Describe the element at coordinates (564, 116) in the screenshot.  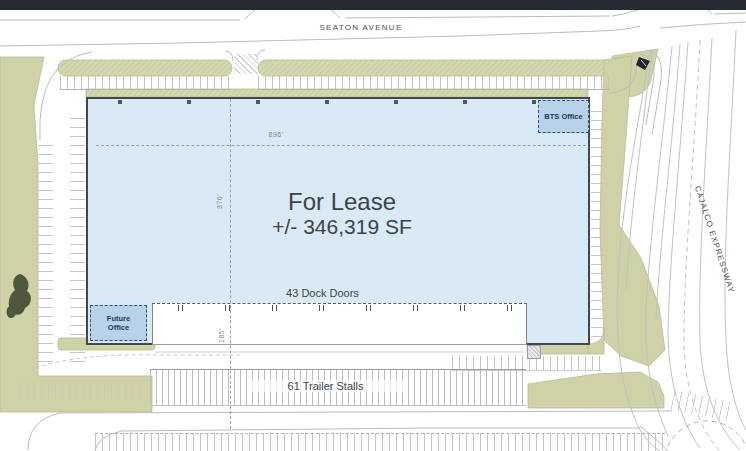
I see `bts-office-box: BTS Office` at that location.